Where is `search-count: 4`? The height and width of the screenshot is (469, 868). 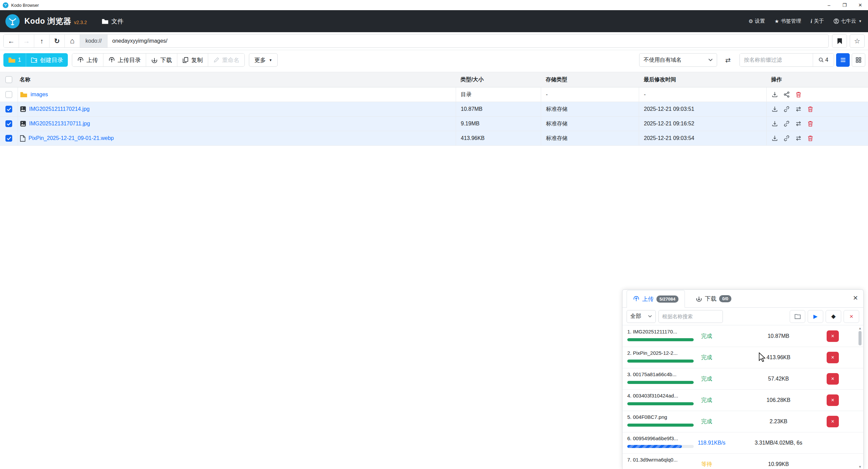 search-count: 4 is located at coordinates (823, 60).